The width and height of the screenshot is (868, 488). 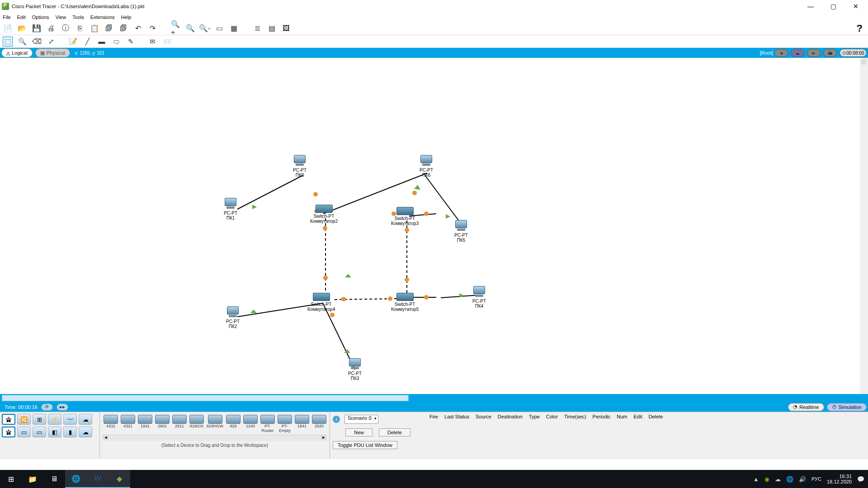 What do you see at coordinates (285, 424) in the screenshot?
I see `router-model-PT-Empty: PT-Empty` at bounding box center [285, 424].